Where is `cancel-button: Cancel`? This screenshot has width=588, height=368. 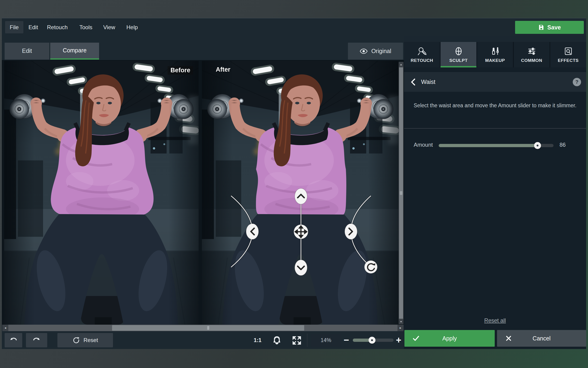
cancel-button: Cancel is located at coordinates (542, 338).